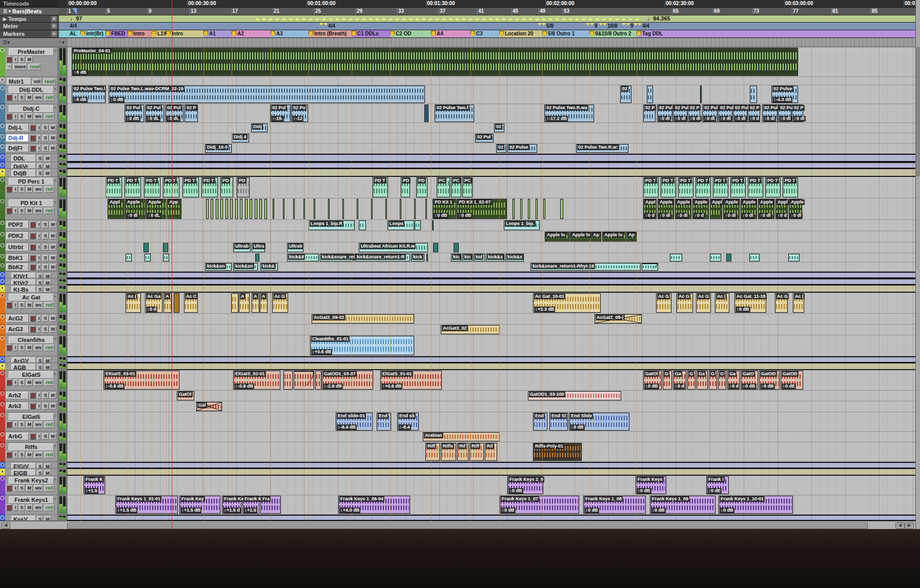  Describe the element at coordinates (17, 329) in the screenshot. I see `track-name: AcG3` at that location.